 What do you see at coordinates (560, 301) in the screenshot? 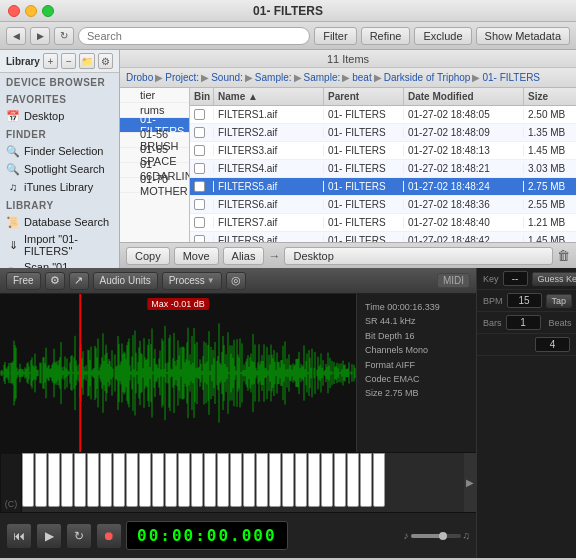
I see `tap-button: Tap` at bounding box center [560, 301].